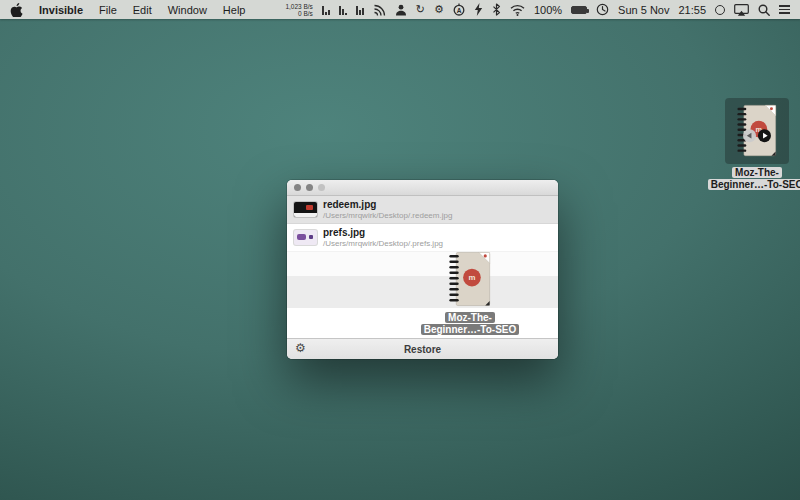  Describe the element at coordinates (300, 348) in the screenshot. I see `settings-gear-button: ⚙` at that location.